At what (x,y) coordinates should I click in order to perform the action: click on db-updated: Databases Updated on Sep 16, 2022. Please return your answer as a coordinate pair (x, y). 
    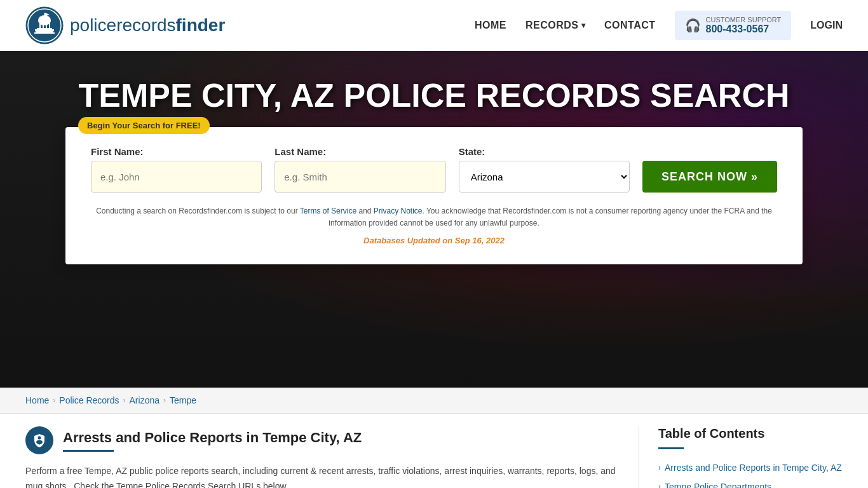
    Looking at the image, I should click on (434, 240).